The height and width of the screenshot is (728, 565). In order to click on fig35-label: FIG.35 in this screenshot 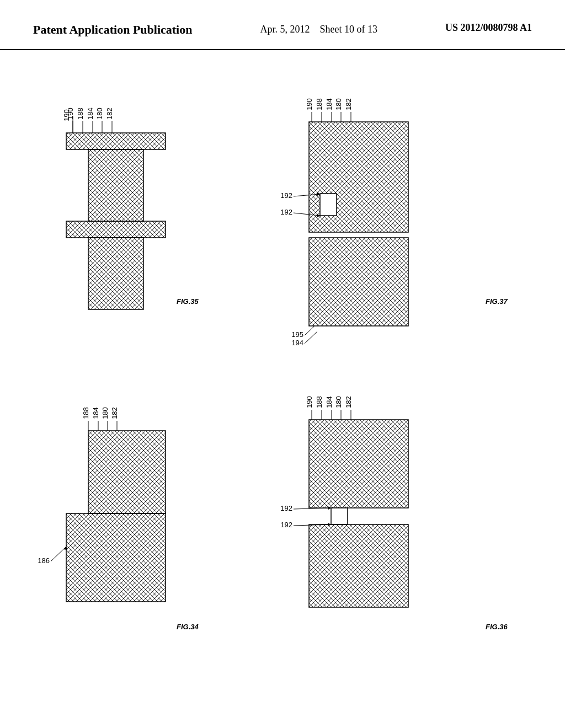, I will do `click(188, 301)`.